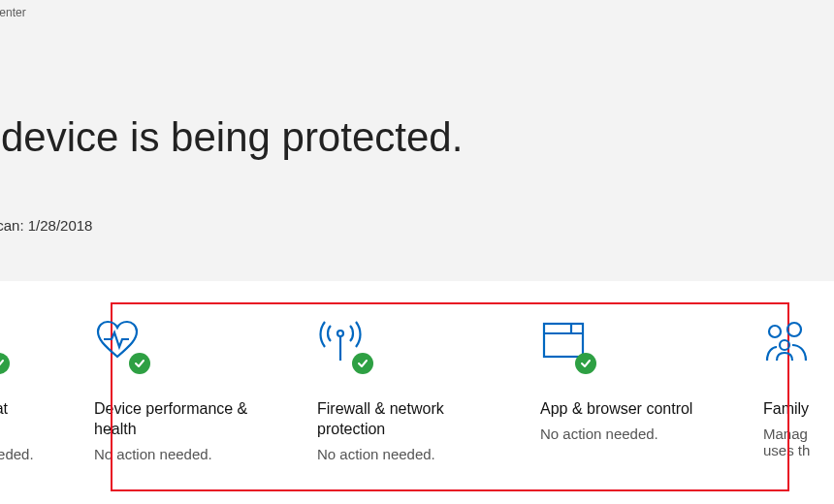 The image size is (834, 504). I want to click on tile-device-health: Device performance & health No action ne…, so click(178, 400).